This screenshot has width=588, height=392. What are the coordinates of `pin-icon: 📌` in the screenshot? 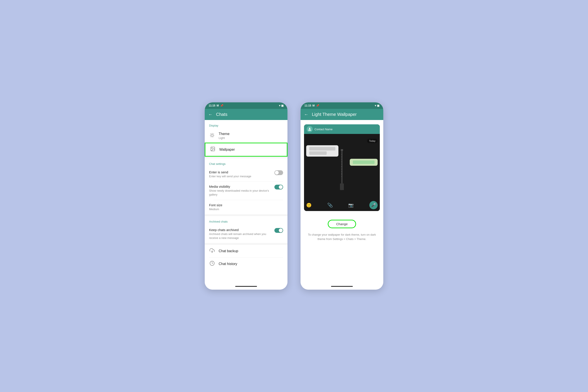 It's located at (222, 106).